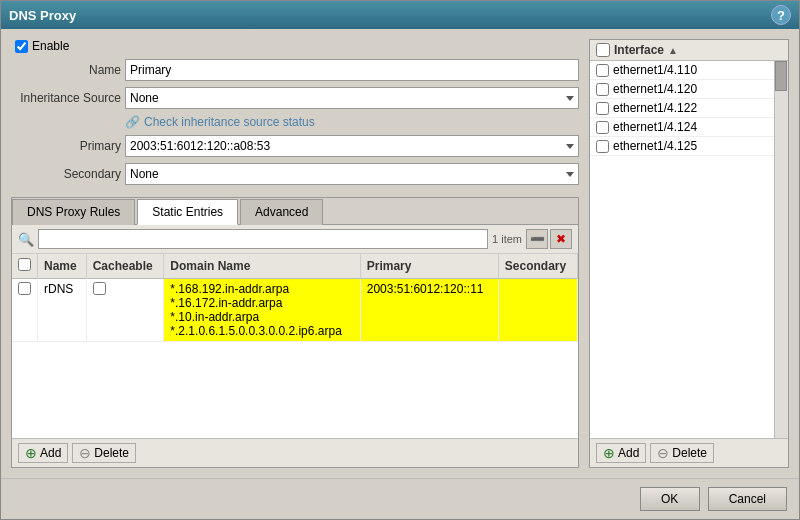 Image resolution: width=800 pixels, height=520 pixels. What do you see at coordinates (74, 212) in the screenshot?
I see `tab-dns-proxy-rules: DNS Proxy Rules` at bounding box center [74, 212].